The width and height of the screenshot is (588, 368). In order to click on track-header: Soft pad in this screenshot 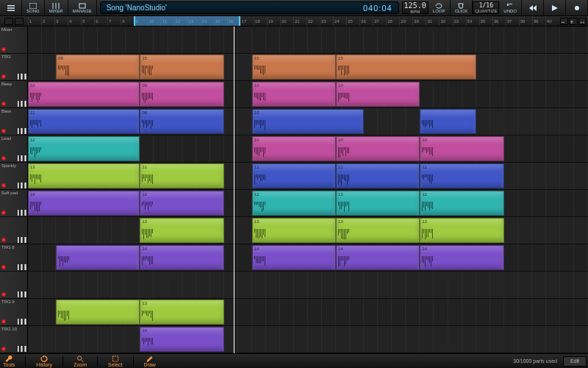, I will do `click(14, 203)`.